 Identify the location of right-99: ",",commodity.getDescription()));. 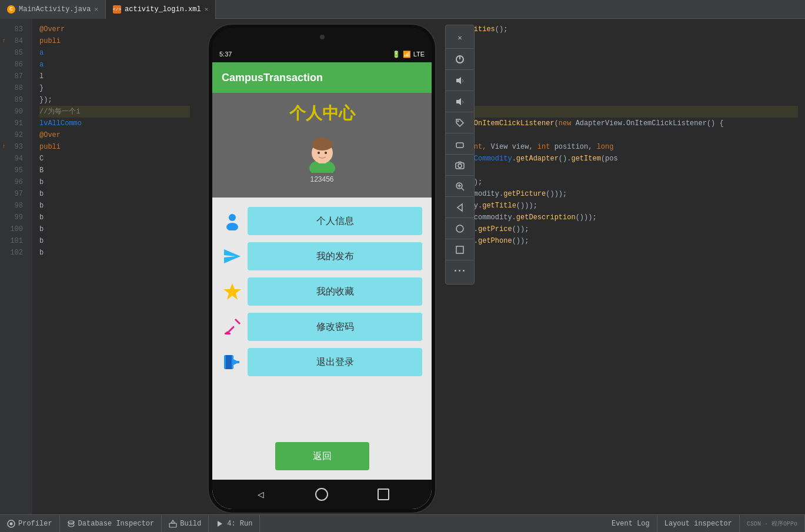
(627, 218).